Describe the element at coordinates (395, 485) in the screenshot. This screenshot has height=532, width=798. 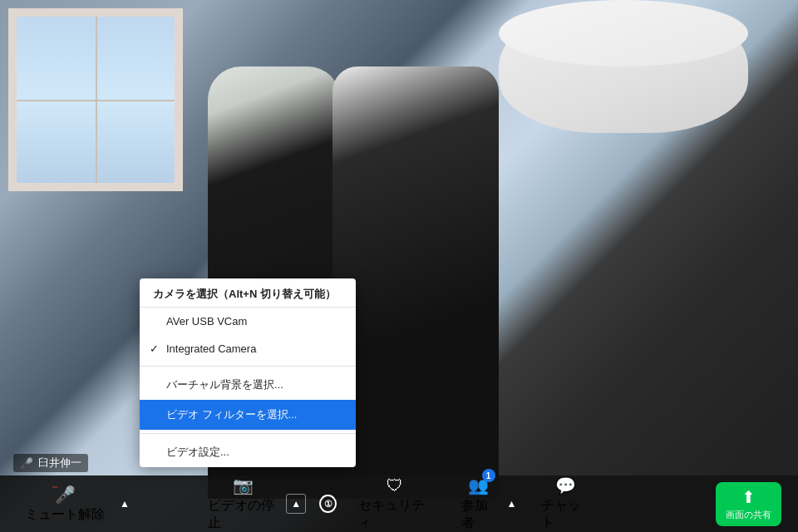
I see `security-icon: 🛡` at that location.